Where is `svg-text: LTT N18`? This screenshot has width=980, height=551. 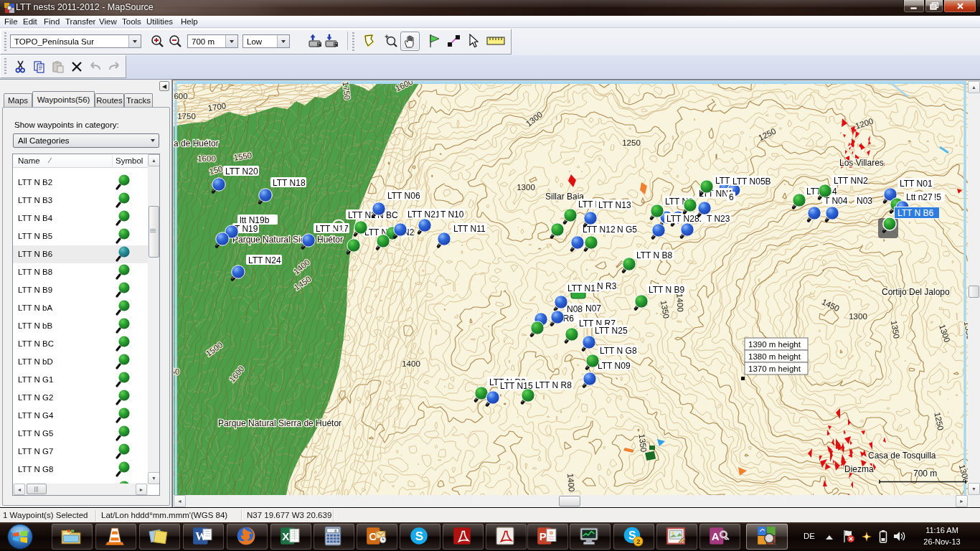
svg-text: LTT N18 is located at coordinates (289, 183).